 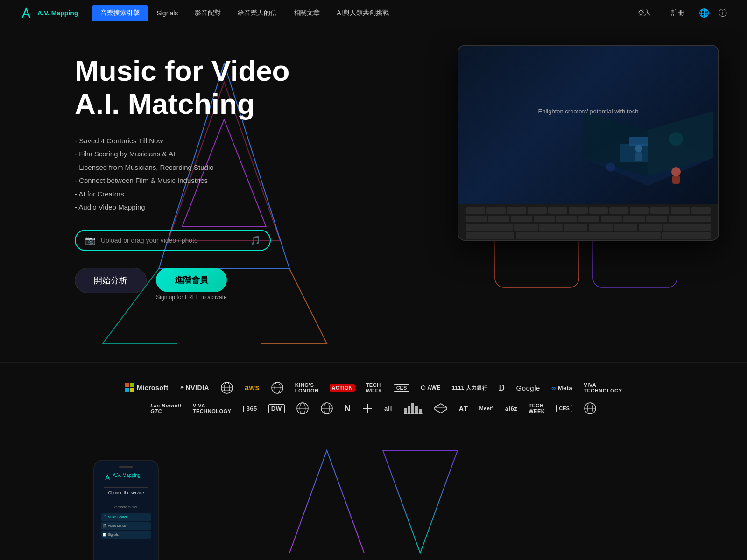 What do you see at coordinates (257, 13) in the screenshot?
I see `nav-item-letter: 給音樂人的信` at bounding box center [257, 13].